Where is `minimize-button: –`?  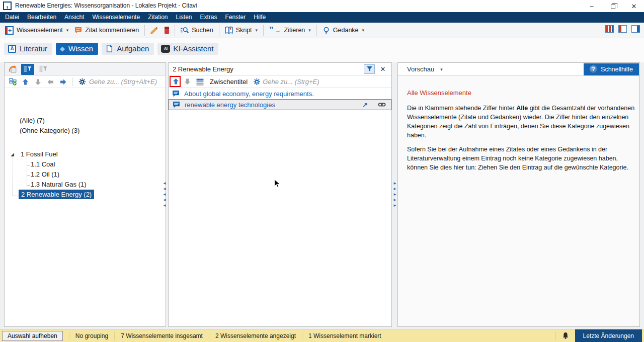
minimize-button: – is located at coordinates (592, 6).